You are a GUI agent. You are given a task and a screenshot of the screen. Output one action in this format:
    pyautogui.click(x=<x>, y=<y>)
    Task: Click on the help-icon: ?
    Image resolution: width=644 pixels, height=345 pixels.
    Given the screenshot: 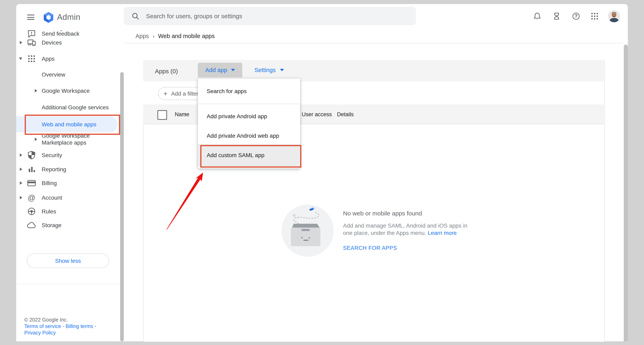 What is the action you would take?
    pyautogui.click(x=576, y=16)
    